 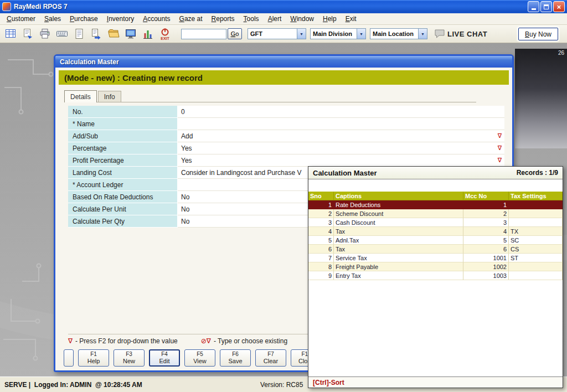 I want to click on version-label: Version: RC85, so click(x=281, y=385).